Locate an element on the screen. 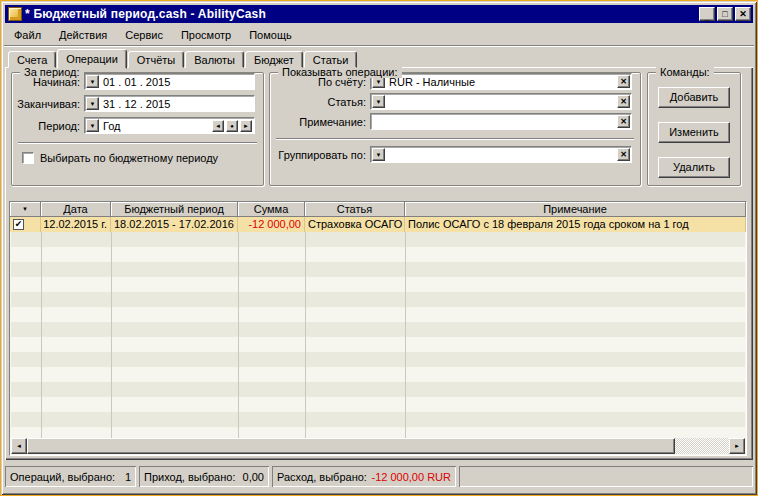 The height and width of the screenshot is (496, 758). period-groupbox: За период: Начиная: ▼ 01 . 01 . 2015 Зак… is located at coordinates (138, 129).